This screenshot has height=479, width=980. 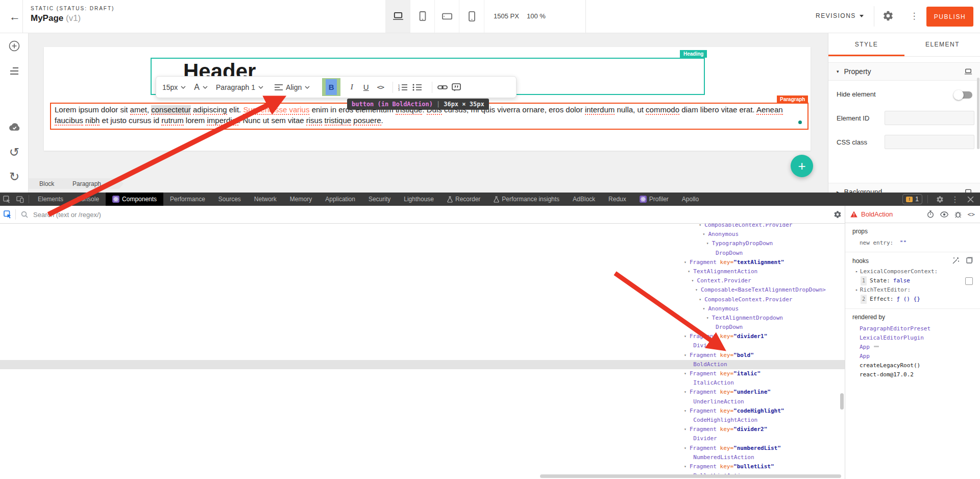 What do you see at coordinates (978, 113) in the screenshot?
I see `sidebar-scrollbar` at bounding box center [978, 113].